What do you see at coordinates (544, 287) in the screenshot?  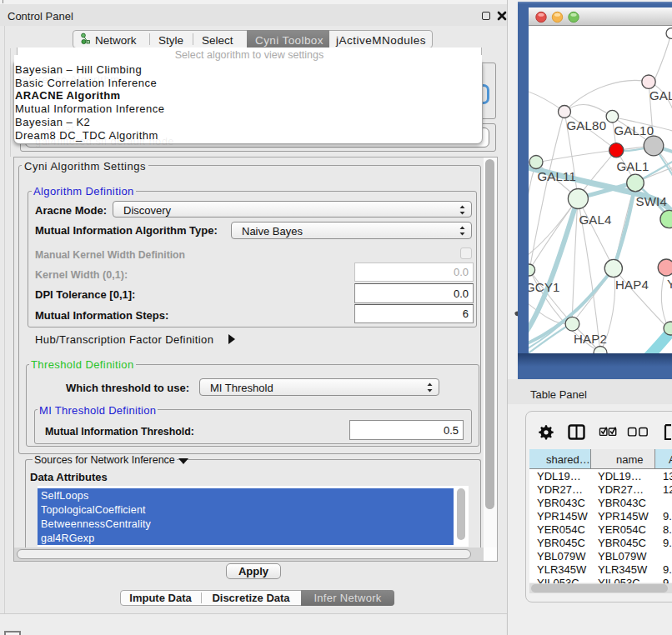 I see `svg-text: GCY1` at bounding box center [544, 287].